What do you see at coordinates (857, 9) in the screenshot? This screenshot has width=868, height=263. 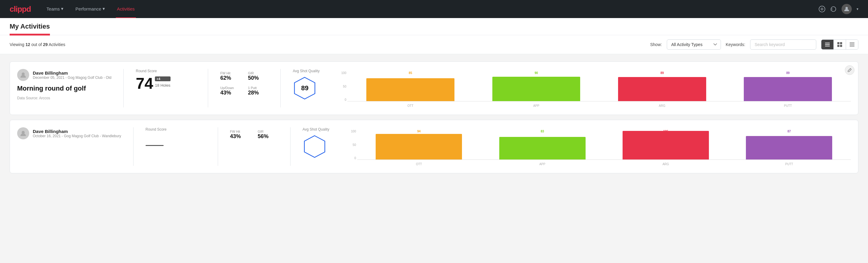 I see `user-chevron: ▾` at bounding box center [857, 9].